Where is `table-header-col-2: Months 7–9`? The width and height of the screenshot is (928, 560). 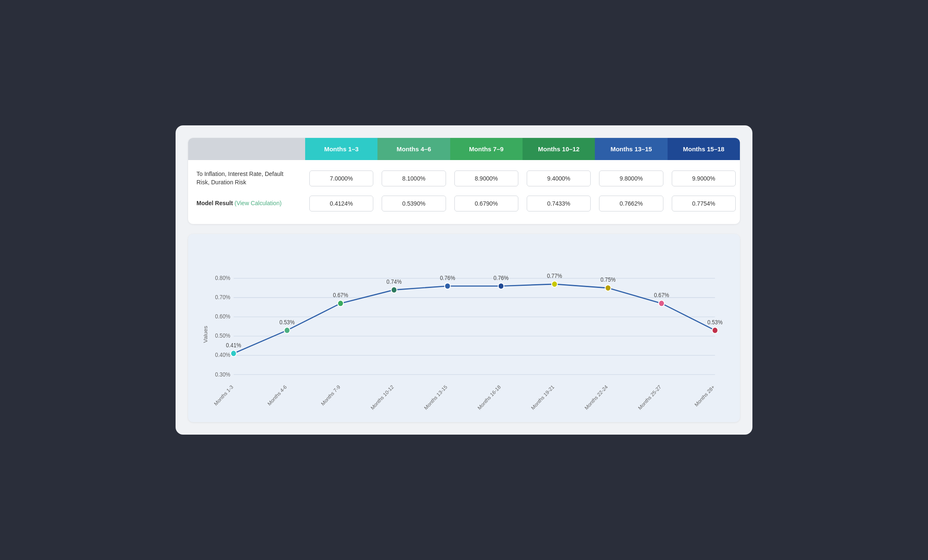 table-header-col-2: Months 7–9 is located at coordinates (487, 149).